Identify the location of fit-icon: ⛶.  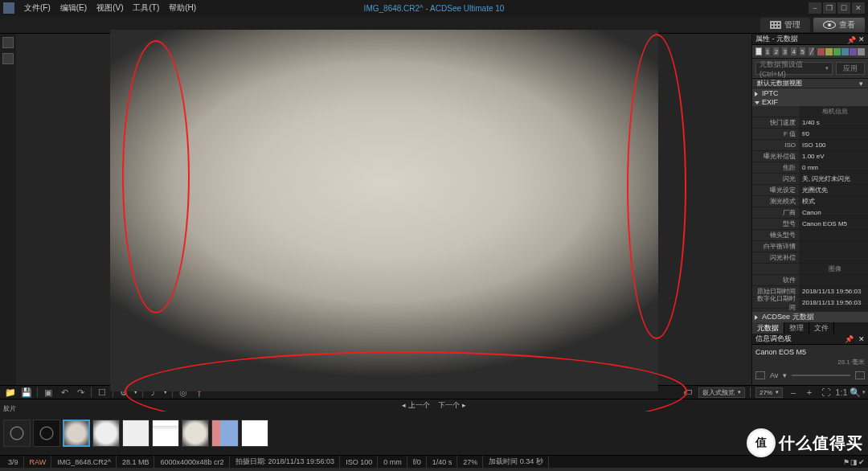
(825, 392).